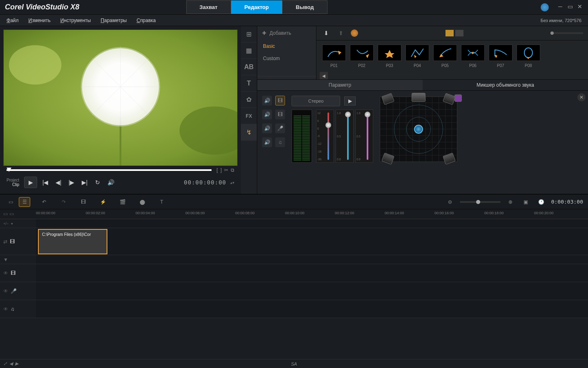 The width and height of the screenshot is (588, 368). What do you see at coordinates (45, 182) in the screenshot?
I see `goto-start-button: |◀` at bounding box center [45, 182].